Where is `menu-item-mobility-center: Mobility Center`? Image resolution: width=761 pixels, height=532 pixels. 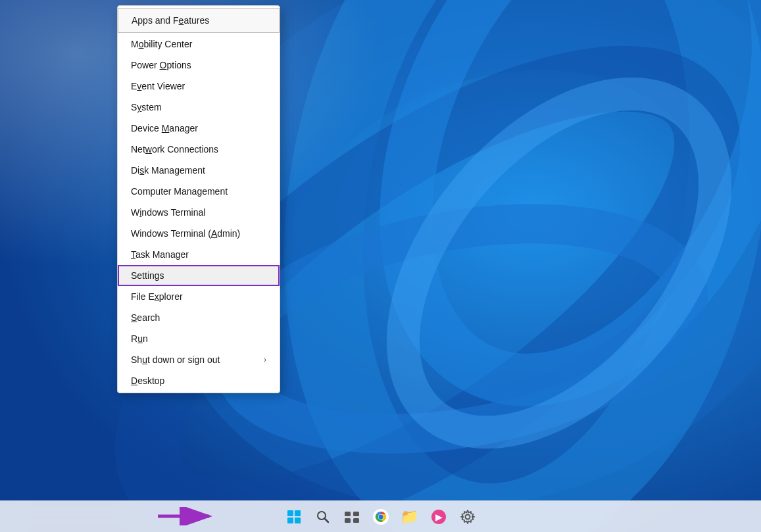
menu-item-mobility-center: Mobility Center is located at coordinates (199, 44).